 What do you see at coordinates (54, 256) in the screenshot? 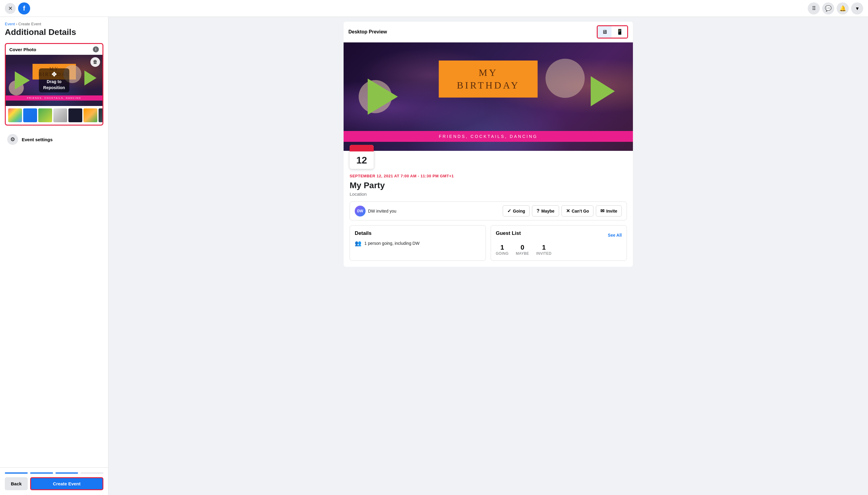
I see `sidebar: Event › Create Event Additional Details …` at bounding box center [54, 256].